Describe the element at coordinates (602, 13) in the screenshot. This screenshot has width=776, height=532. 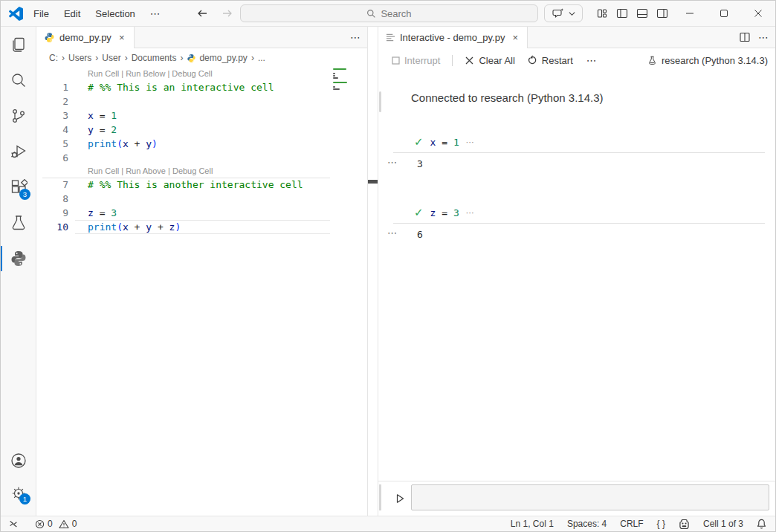
I see `customize-layout-icon` at that location.